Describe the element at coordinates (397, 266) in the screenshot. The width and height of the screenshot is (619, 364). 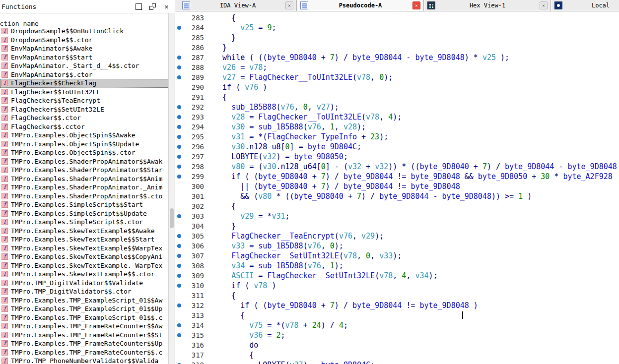
I see `code-line: 308 v34 = sub_1B5D88(v76, 1);` at that location.